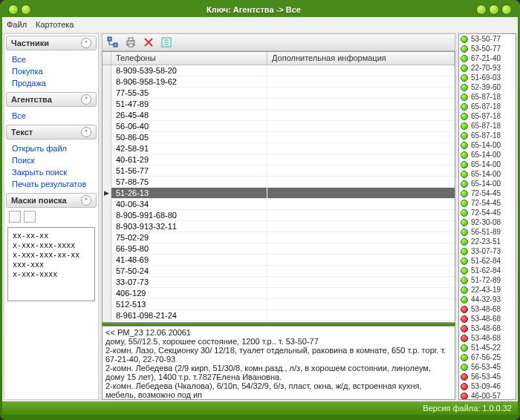 The height and width of the screenshot is (420, 520). Describe the element at coordinates (279, 148) in the screenshot. I see `table-row: 42-58-91` at that location.